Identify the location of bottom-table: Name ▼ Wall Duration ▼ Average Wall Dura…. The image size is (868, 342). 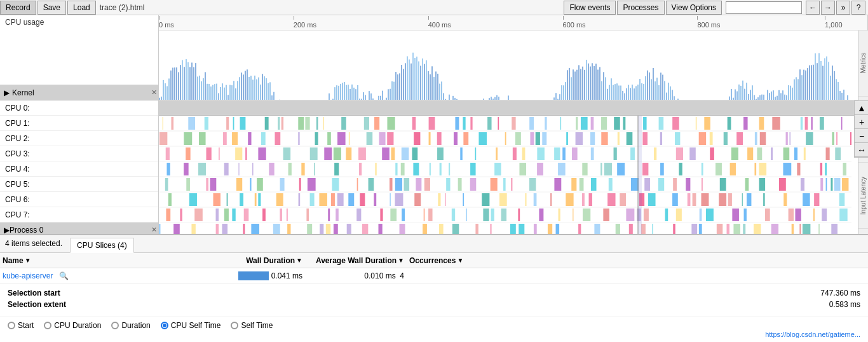
(434, 268).